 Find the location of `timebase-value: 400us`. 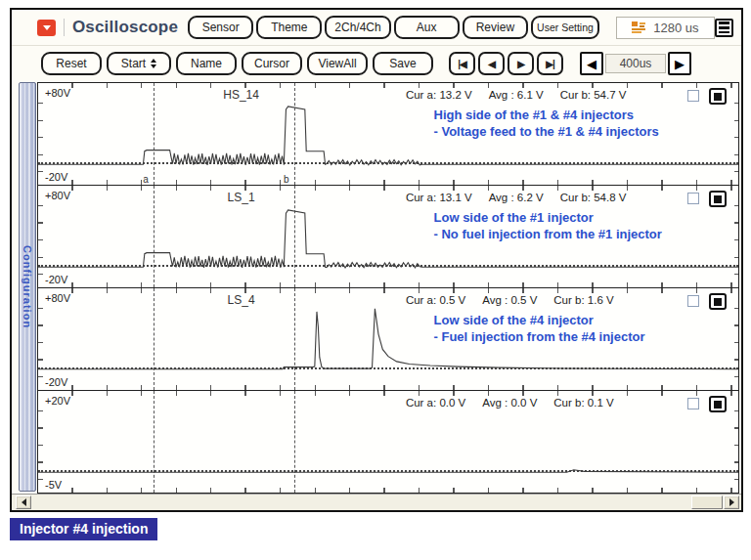

timebase-value: 400us is located at coordinates (636, 64).